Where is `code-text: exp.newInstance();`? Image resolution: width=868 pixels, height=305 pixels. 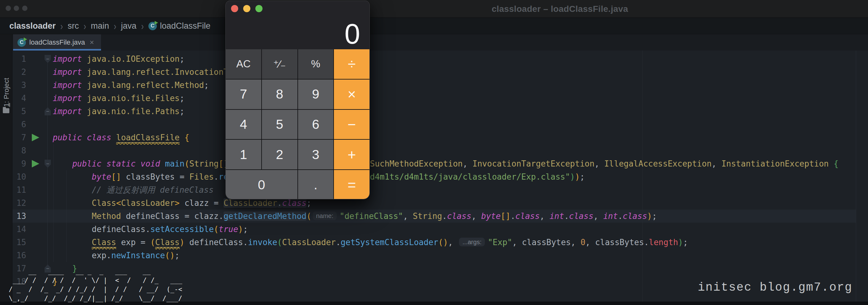 code-text: exp.newInstance(); is located at coordinates (116, 255).